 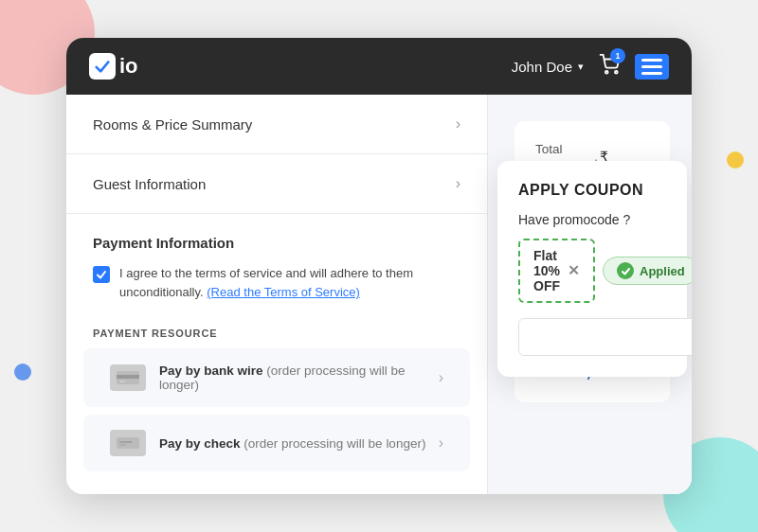 I want to click on coupon-applied-row: Flat 10% OFF ✕ Applied, so click(x=592, y=271).